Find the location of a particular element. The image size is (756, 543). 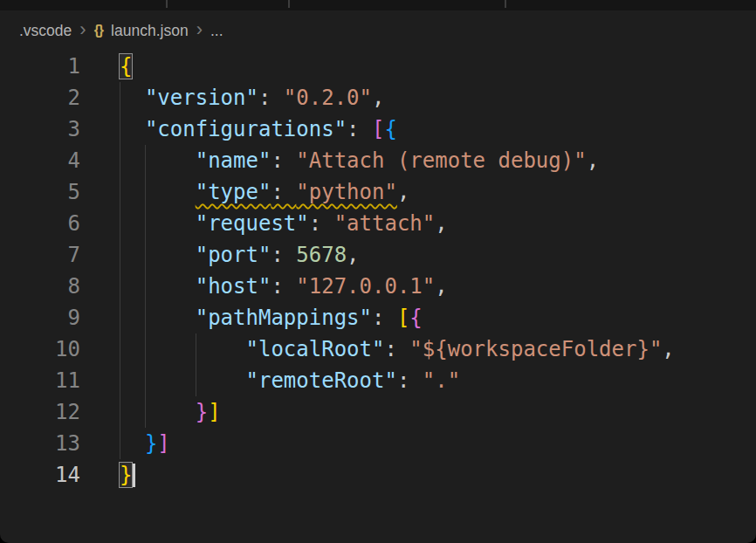

line-number: 8 is located at coordinates (40, 286).